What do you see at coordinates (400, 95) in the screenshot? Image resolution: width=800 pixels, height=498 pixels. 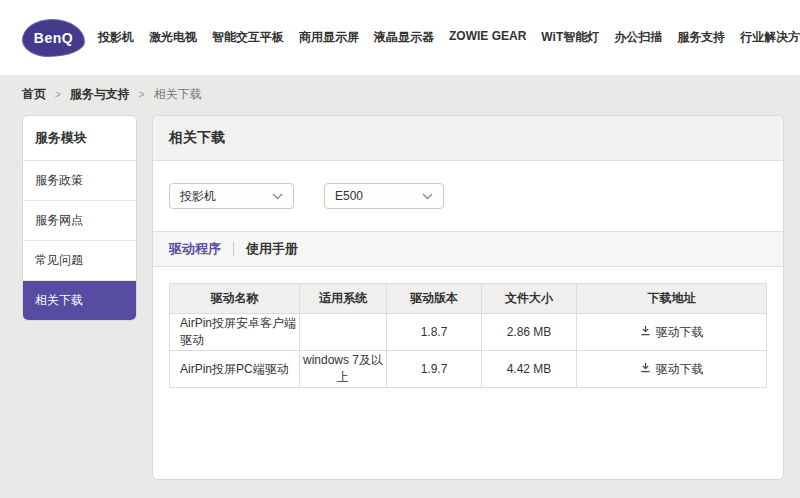 I see `breadcrumb: 首页 > 服务与支持 > 相关下载` at bounding box center [400, 95].